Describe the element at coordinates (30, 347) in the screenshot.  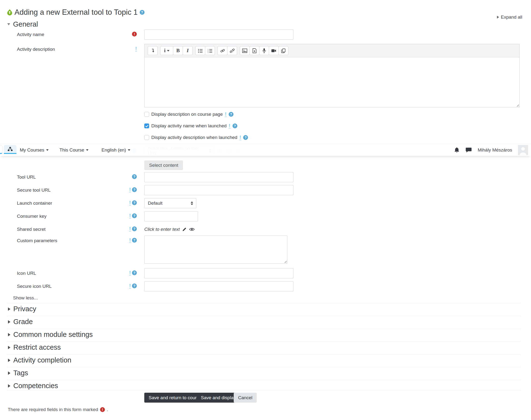
I see `section-restrict-access-header: Restrict access` at that location.